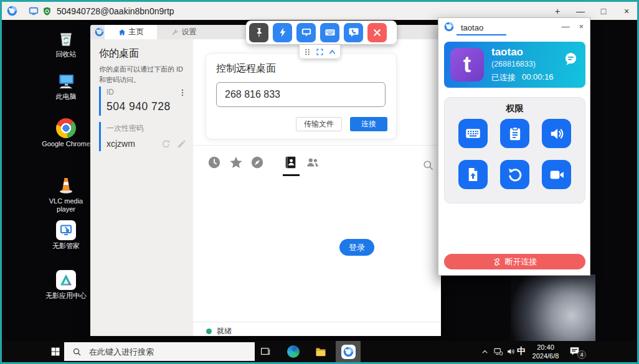 This screenshot has width=639, height=364. Describe the element at coordinates (513, 64) in the screenshot. I see `peer-id: (268816833)` at that location.